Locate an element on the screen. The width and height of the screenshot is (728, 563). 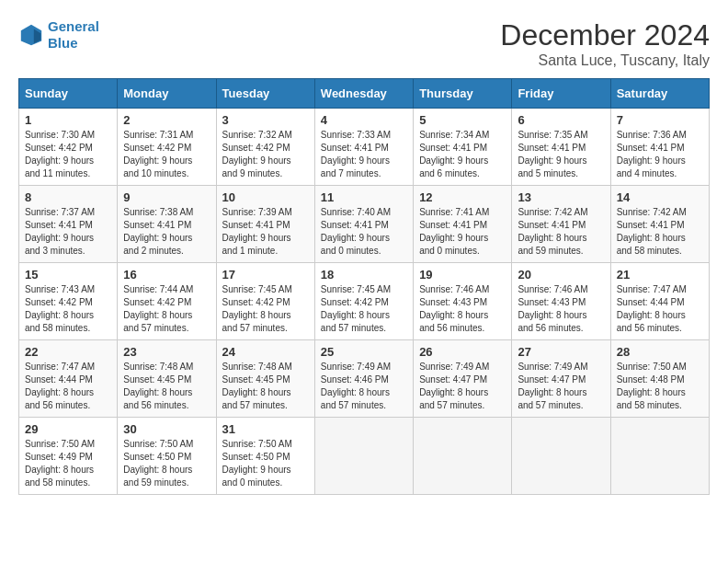
day-number: 22 is located at coordinates (68, 351).